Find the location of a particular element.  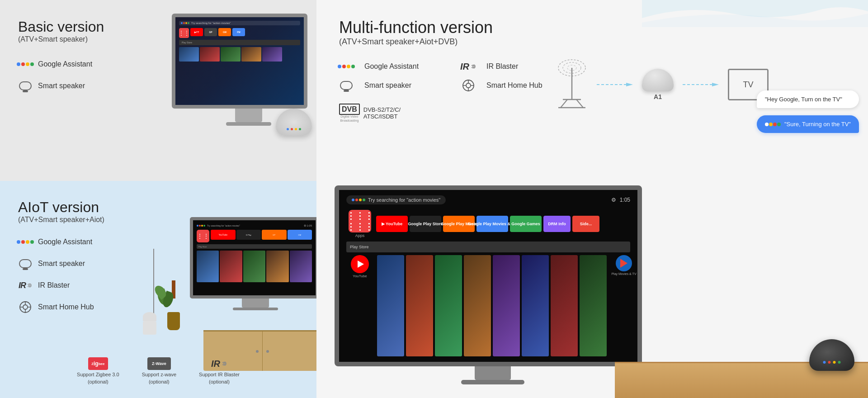

aiot-ir-icon: IR is located at coordinates (25, 285).